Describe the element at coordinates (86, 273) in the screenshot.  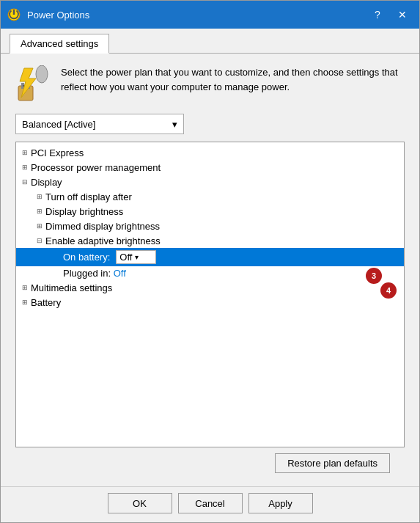
I see `plugged-in-label: Plugged in:` at that location.